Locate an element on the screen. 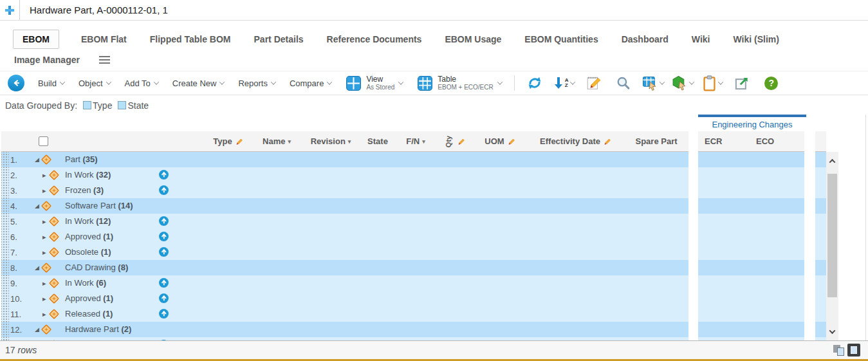 This screenshot has height=361, width=868. bom-type-group-row: 12.◢Hardware Part (2) is located at coordinates (345, 329).